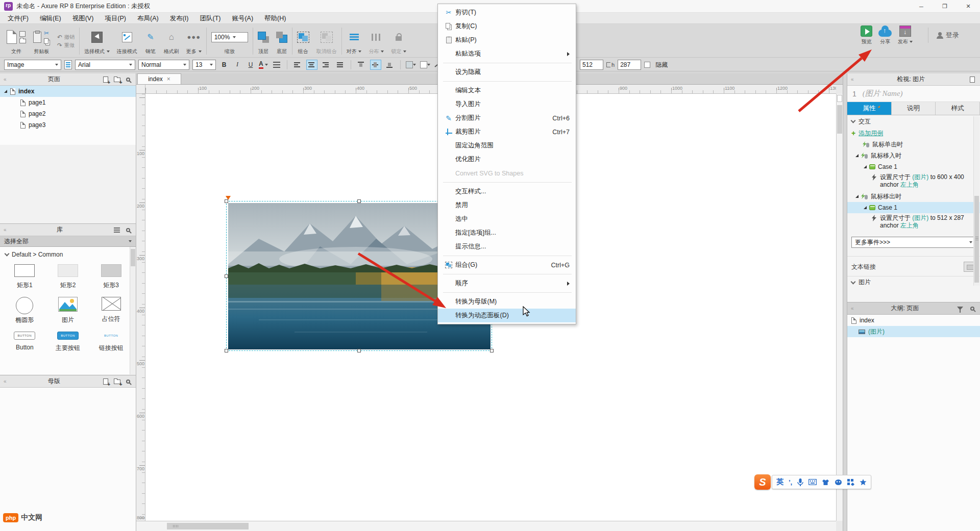 The image size is (980, 531). Describe the element at coordinates (826, 483) in the screenshot. I see `skin-shirt-icon` at that location.